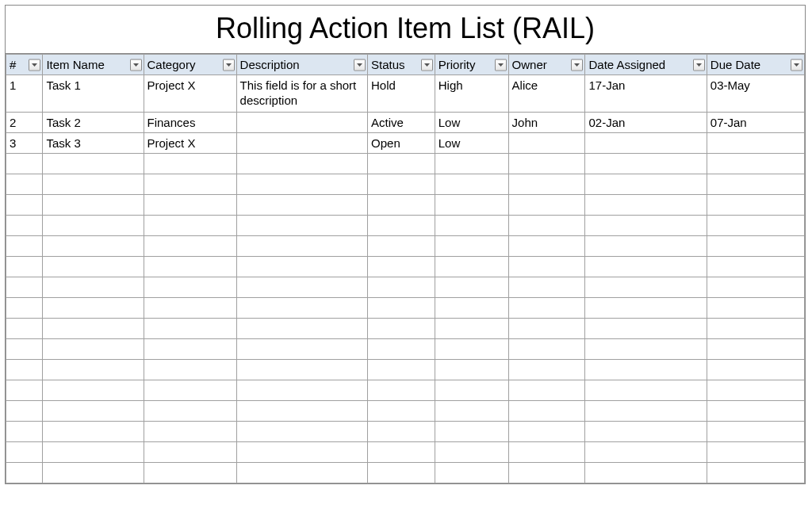 The width and height of the screenshot is (812, 531). I want to click on column-header-owner: Owner, so click(547, 65).